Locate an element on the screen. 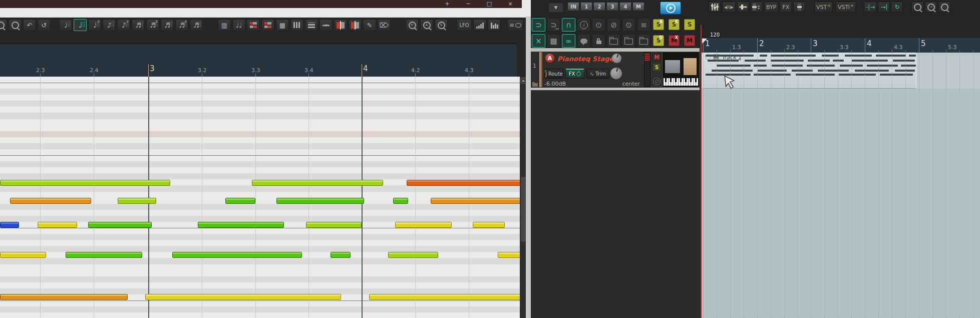 Image resolution: width=980 pixels, height=318 pixels. sa-badge-button: SA is located at coordinates (659, 25).